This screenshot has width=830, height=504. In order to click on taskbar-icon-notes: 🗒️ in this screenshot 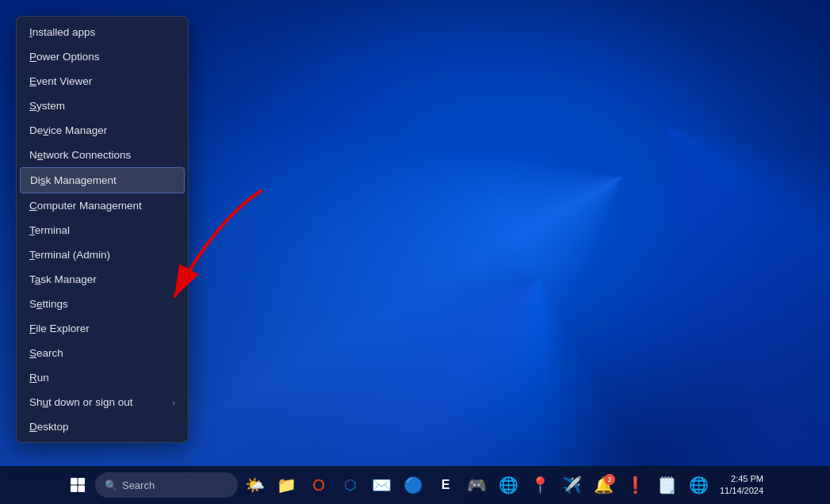, I will do `click(667, 485)`.